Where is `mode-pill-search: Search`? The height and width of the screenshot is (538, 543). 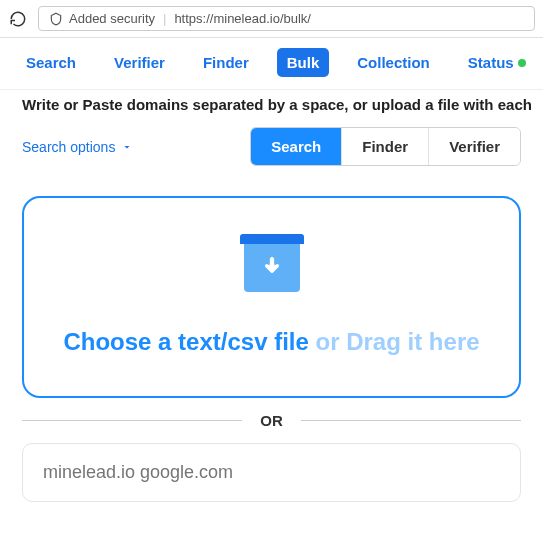 mode-pill-search: Search is located at coordinates (296, 146).